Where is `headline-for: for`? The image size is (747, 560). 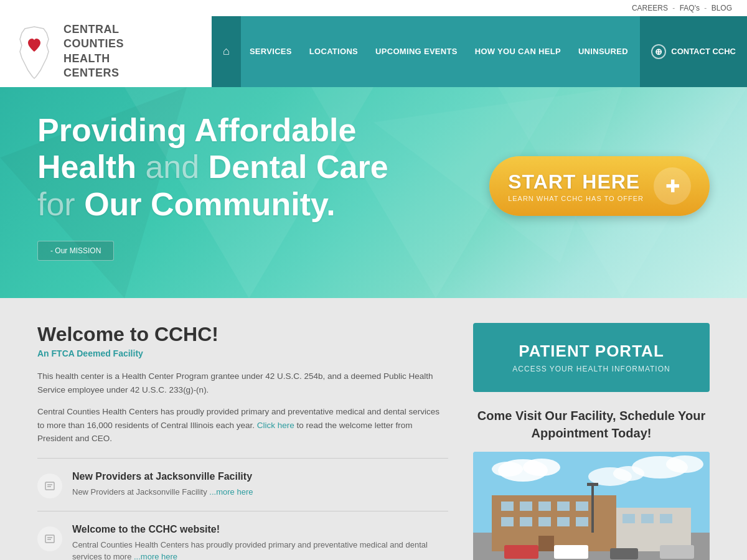 headline-for: for is located at coordinates (61, 204).